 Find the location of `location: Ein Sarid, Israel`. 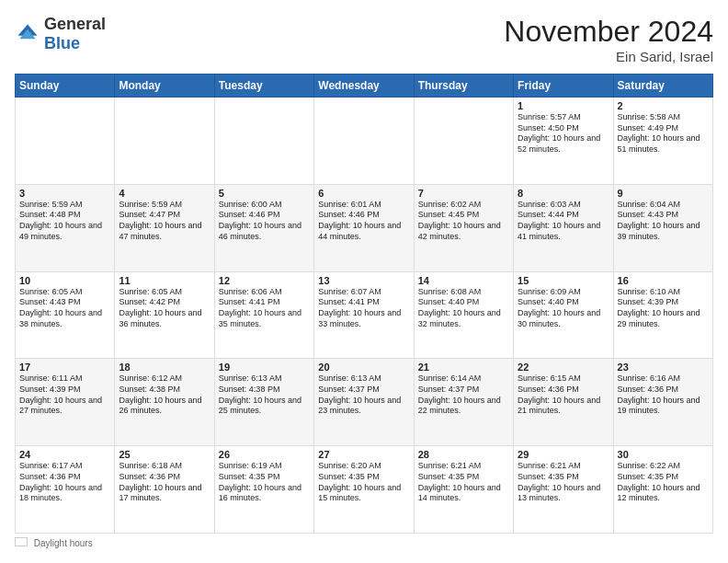

location: Ein Sarid, Israel is located at coordinates (609, 57).